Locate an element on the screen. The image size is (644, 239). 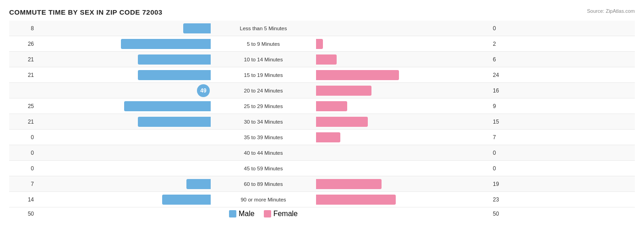
row-label: 90 or more Minutes is located at coordinates (263, 200).